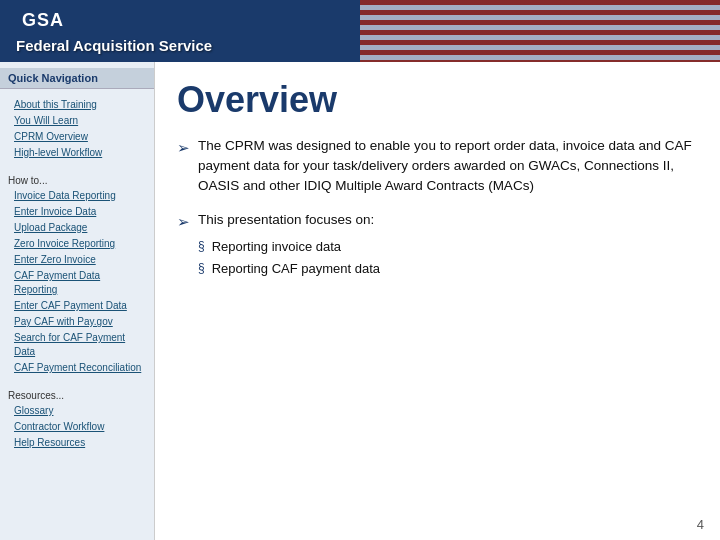 The height and width of the screenshot is (540, 720). Describe the element at coordinates (77, 396) in the screenshot. I see `sidebar-label-resources: Resources...` at that location.